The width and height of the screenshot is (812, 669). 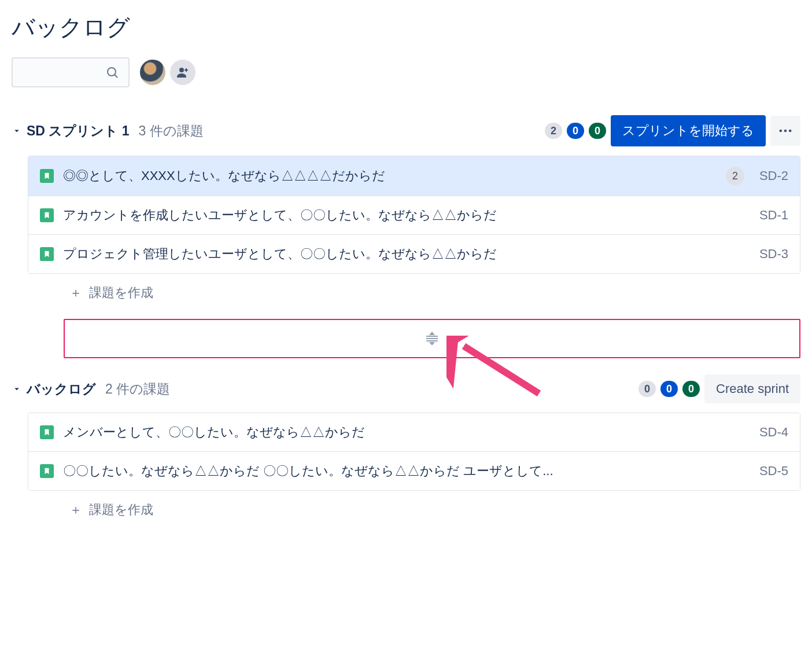 I want to click on sprint-name: SD スプリント 1, so click(x=78, y=131).